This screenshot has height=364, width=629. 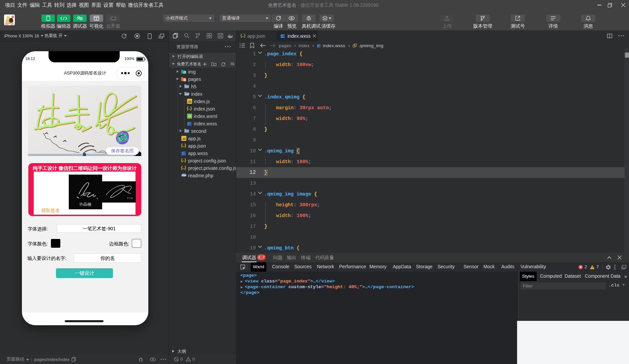 What do you see at coordinates (85, 204) in the screenshot?
I see `svg-text: 许晶楠` at bounding box center [85, 204].